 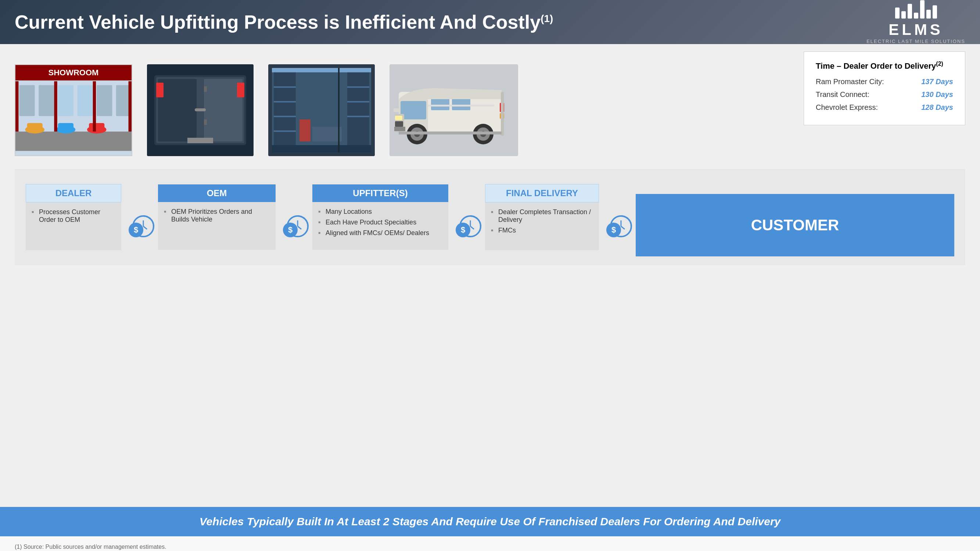 I want to click on dealer-content: Processes Customer Order to OEM, so click(x=74, y=226).